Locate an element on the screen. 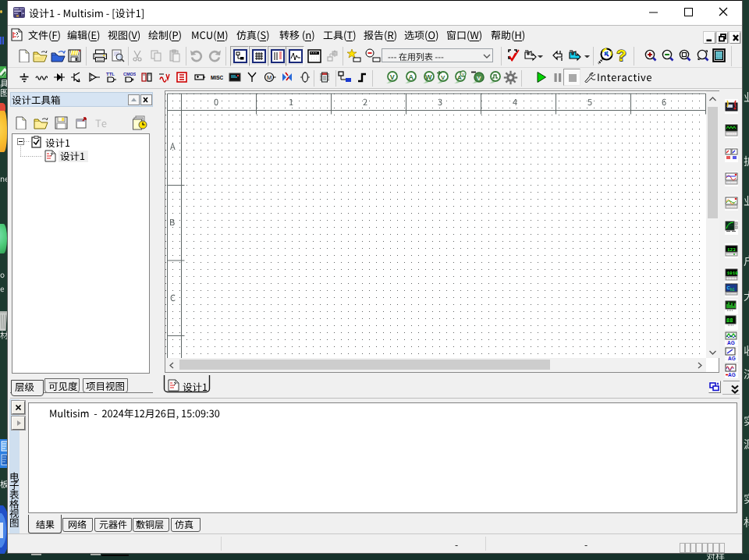 The width and height of the screenshot is (749, 560). svg-text: M is located at coordinates (269, 78).